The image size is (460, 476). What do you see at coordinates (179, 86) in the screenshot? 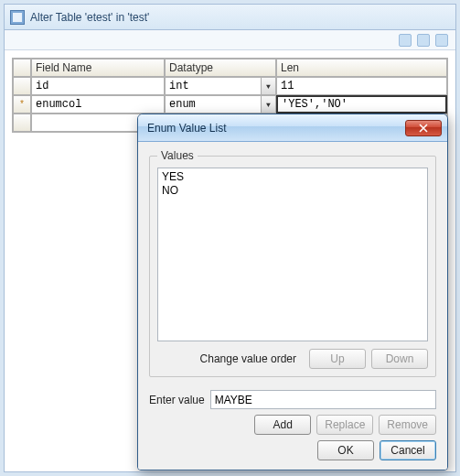
I see `cell-datatype-value: int` at bounding box center [179, 86].